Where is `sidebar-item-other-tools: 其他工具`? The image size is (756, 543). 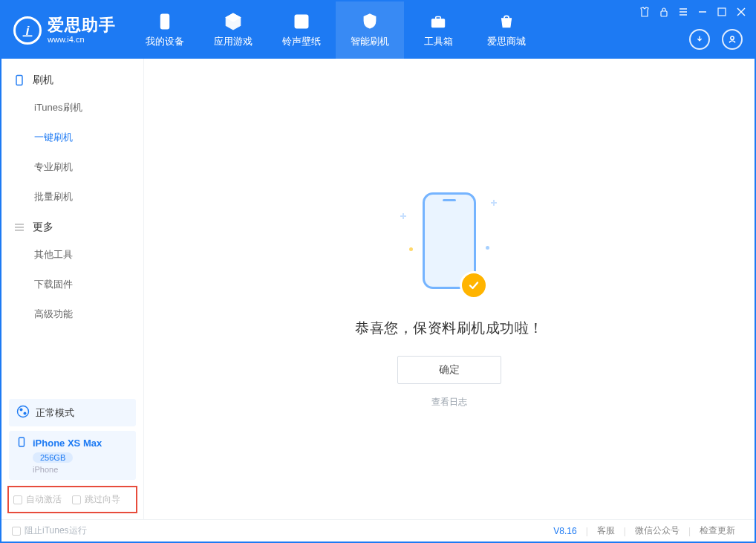
sidebar-item-other-tools: 其他工具 is located at coordinates (73, 255).